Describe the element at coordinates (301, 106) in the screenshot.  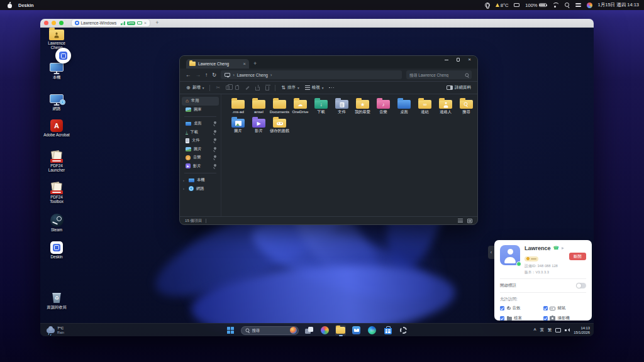
I see `file-item: ☁OneDrive` at that location.